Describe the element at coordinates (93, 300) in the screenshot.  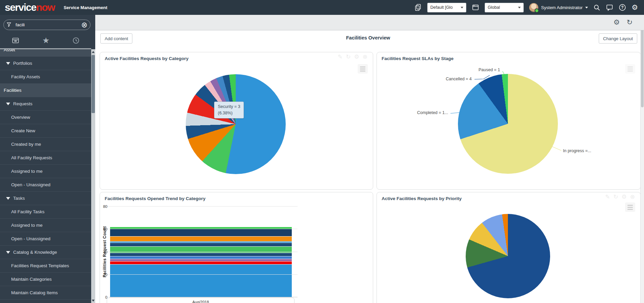
I see `scroll-down-arrow` at that location.